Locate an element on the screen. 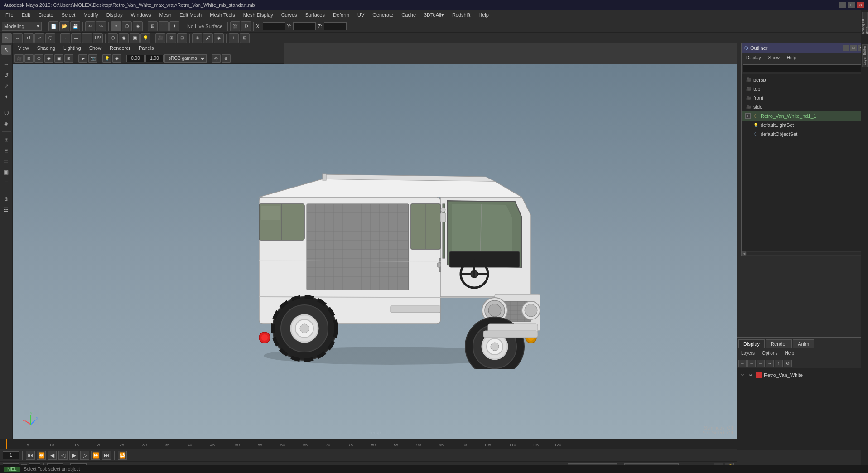 The height and width of the screenshot is (473, 868). snap-live-btn: ⊕ is located at coordinates (197, 38).